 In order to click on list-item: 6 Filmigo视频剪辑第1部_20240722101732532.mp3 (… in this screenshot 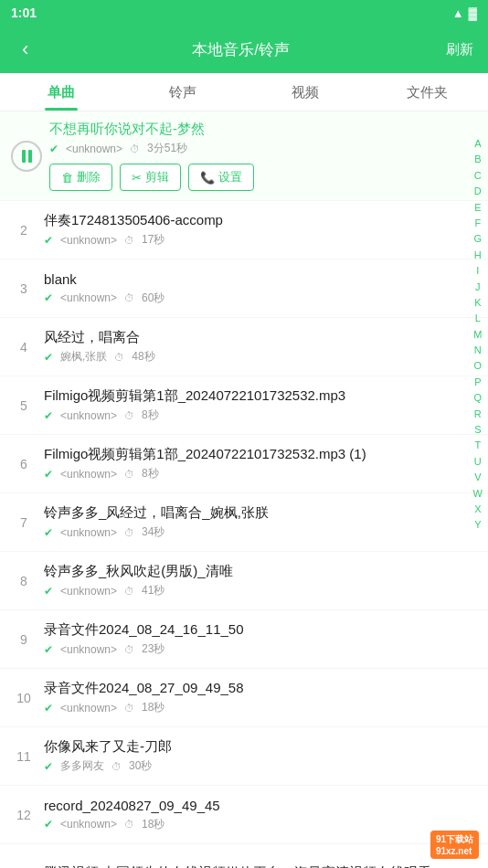, I will do `click(244, 464)`.